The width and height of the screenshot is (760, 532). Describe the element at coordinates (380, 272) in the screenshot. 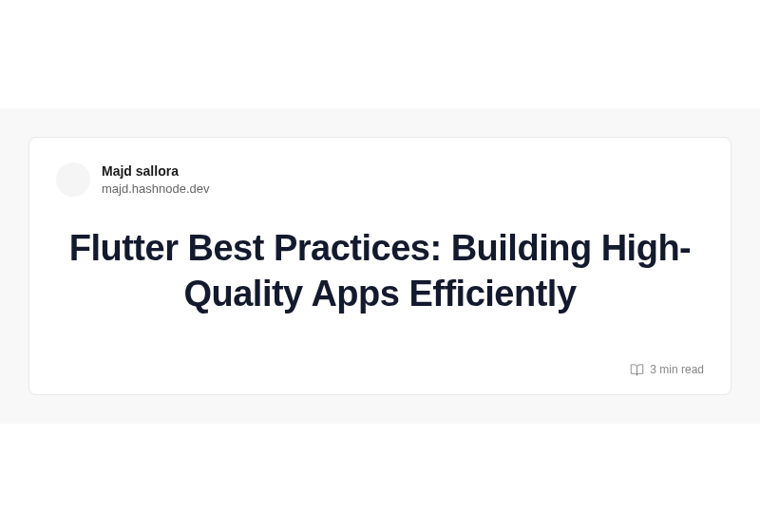

I see `article-title: Flutter Best Practices: Building High-Qu…` at that location.